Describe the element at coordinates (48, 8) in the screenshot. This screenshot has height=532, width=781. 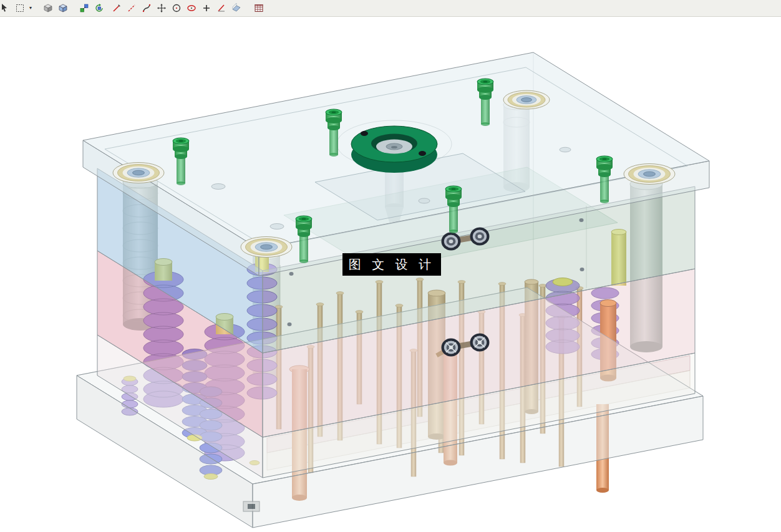
I see `isometric-cube-icon` at that location.